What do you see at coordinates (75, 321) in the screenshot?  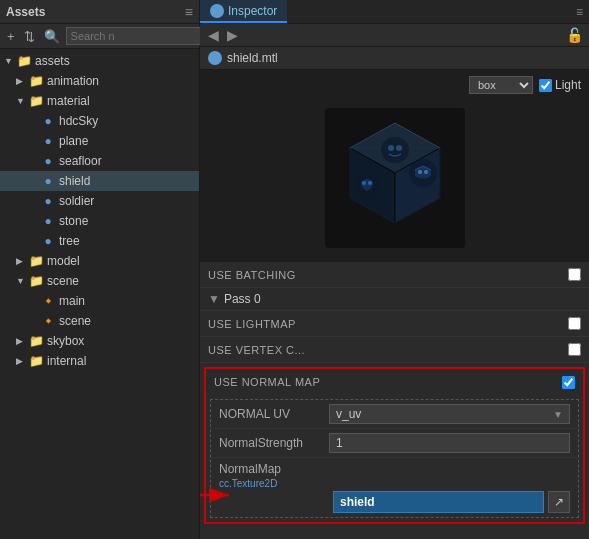 I see `label-scene-item: scene` at bounding box center [75, 321].